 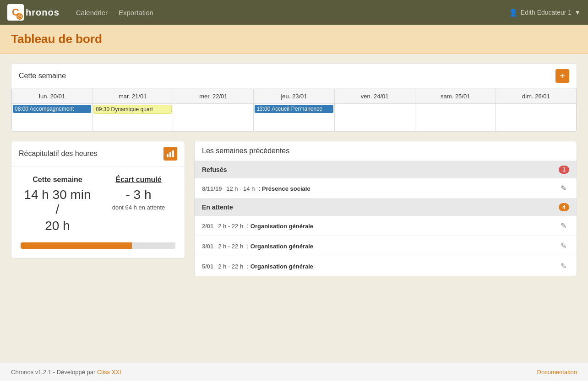 I want to click on waiting-item-2: 5/01 2 h - 22 h : Organisation générale …, so click(x=386, y=266).